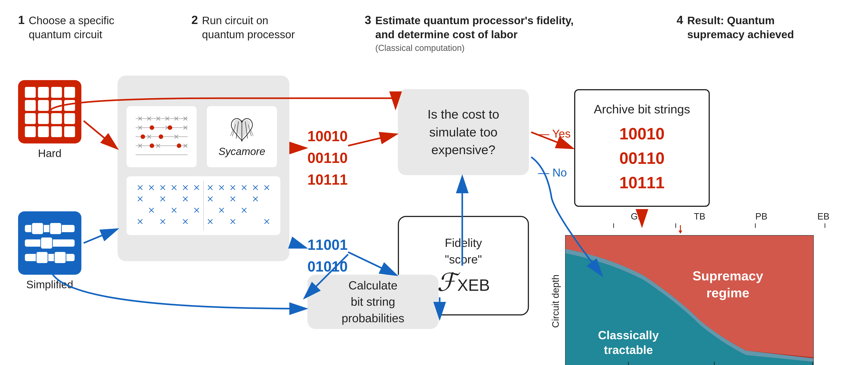 The height and width of the screenshot is (365, 868). I want to click on proc-circuit-blue, so click(204, 206).